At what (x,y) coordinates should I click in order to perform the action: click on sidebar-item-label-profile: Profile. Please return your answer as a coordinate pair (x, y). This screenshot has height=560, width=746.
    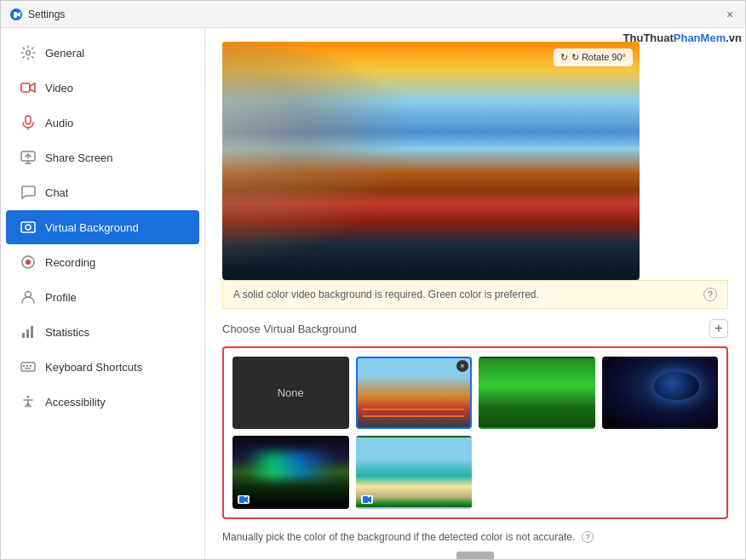
    Looking at the image, I should click on (61, 298).